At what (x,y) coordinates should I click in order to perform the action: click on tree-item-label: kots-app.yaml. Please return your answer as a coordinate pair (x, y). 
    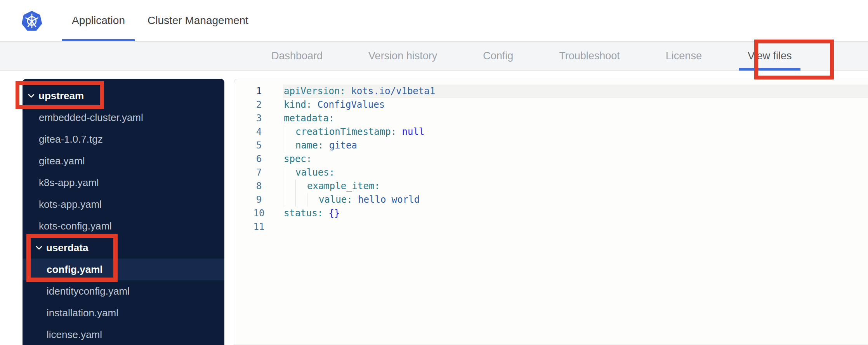
    Looking at the image, I should click on (70, 205).